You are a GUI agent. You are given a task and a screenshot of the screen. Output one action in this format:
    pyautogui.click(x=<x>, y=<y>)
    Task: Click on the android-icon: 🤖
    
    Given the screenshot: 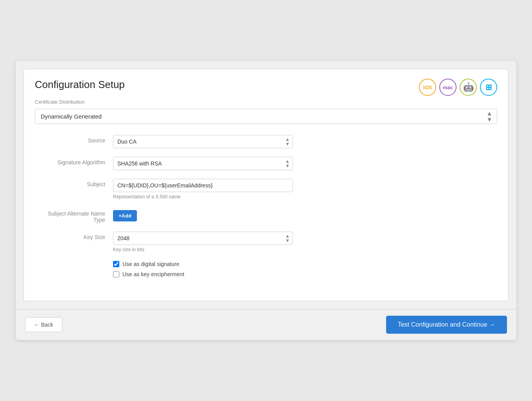 What is the action you would take?
    pyautogui.click(x=469, y=87)
    